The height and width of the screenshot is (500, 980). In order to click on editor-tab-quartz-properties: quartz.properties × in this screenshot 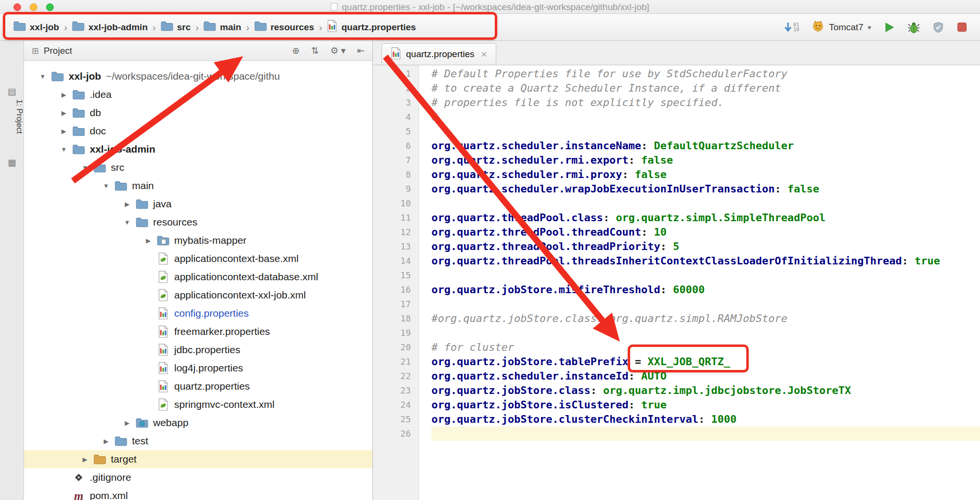, I will do `click(439, 54)`.